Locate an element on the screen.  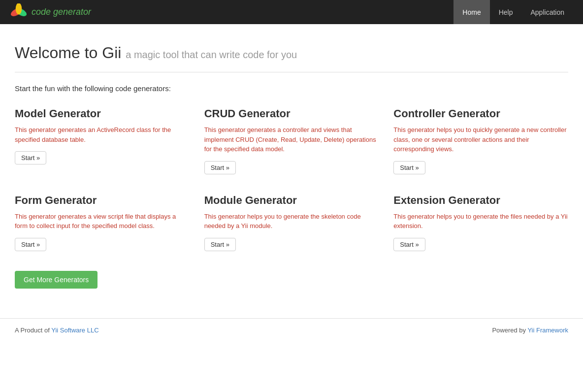
generator-desc-controller: This generator helps you to quickly gene… is located at coordinates (481, 140).